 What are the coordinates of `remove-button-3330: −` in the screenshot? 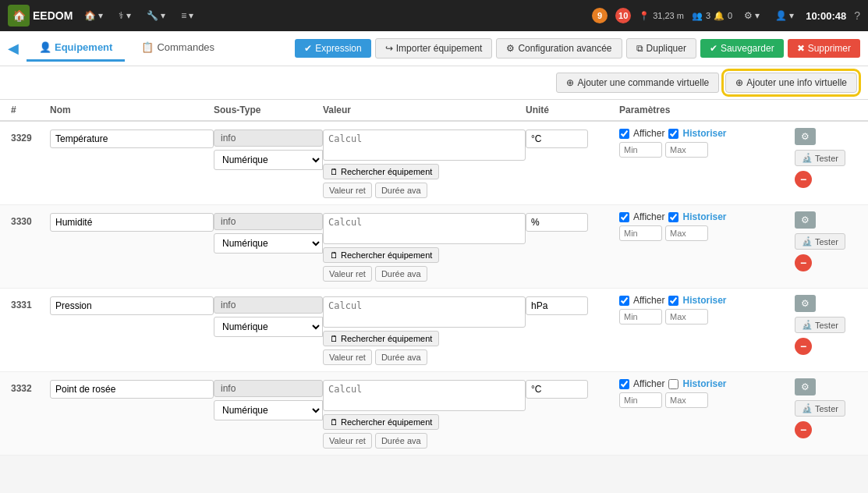 It's located at (803, 263).